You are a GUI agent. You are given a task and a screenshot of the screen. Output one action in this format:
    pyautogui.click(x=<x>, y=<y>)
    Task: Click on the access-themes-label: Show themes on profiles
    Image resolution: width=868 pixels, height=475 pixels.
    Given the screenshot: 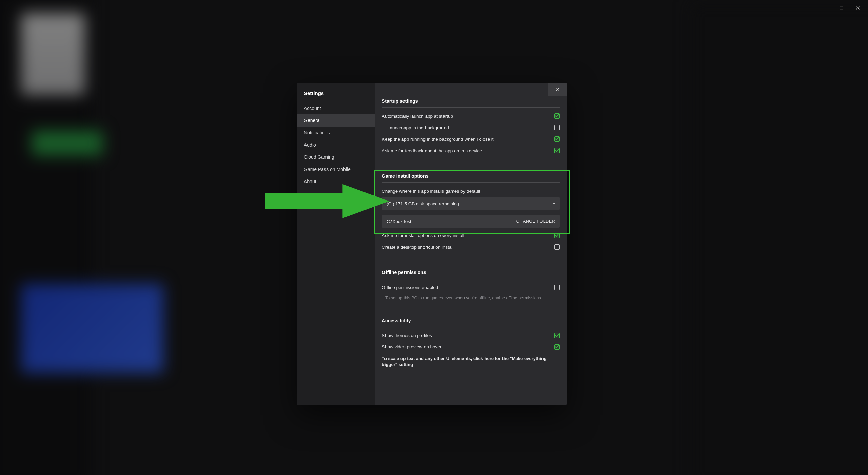 What is the action you would take?
    pyautogui.click(x=407, y=335)
    